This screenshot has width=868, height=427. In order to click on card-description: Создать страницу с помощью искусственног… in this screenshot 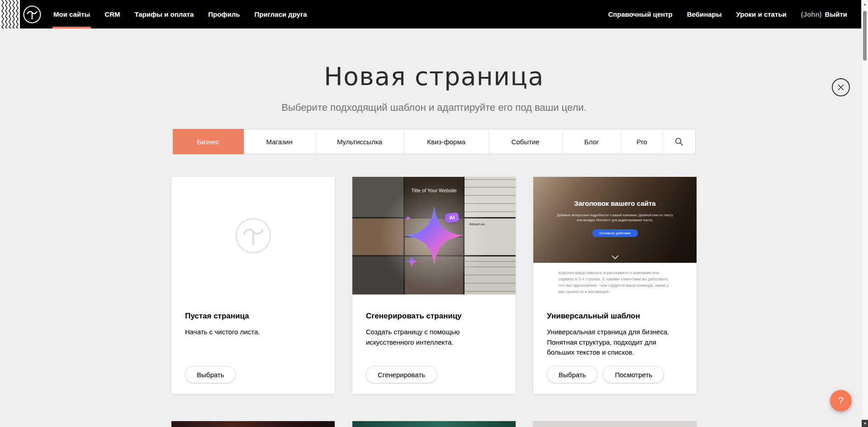, I will do `click(434, 337)`.